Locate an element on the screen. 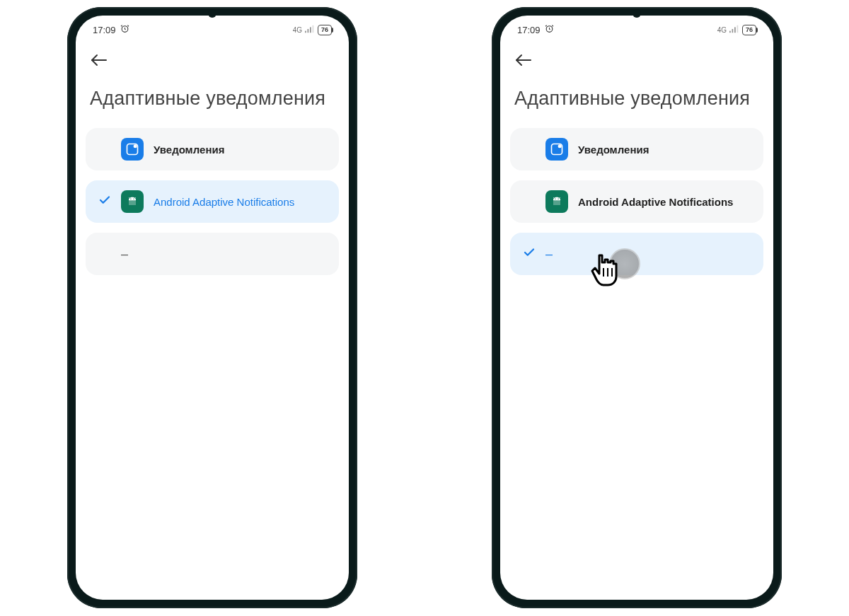 The width and height of the screenshot is (849, 616). watermark-avatar-icon is located at coordinates (625, 264).